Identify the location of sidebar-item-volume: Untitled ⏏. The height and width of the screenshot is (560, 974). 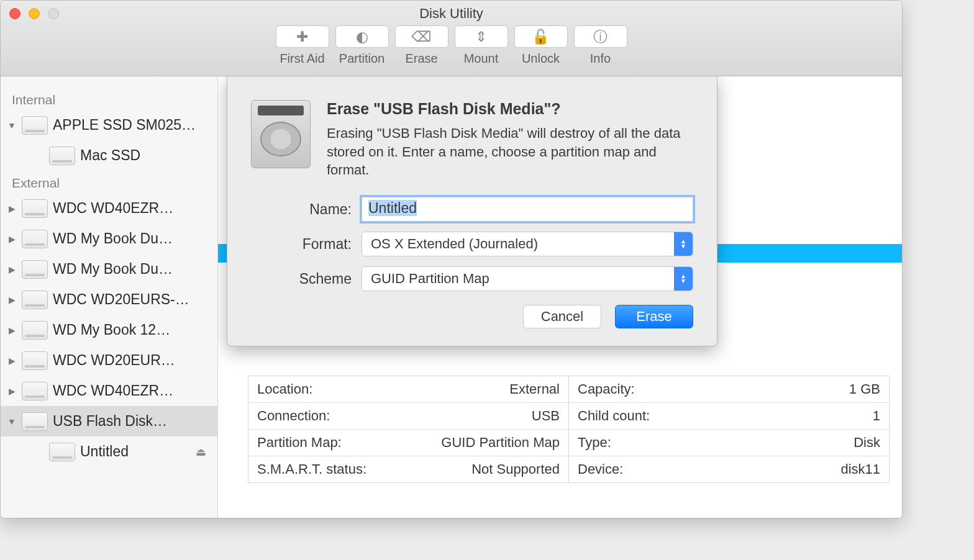
(109, 452).